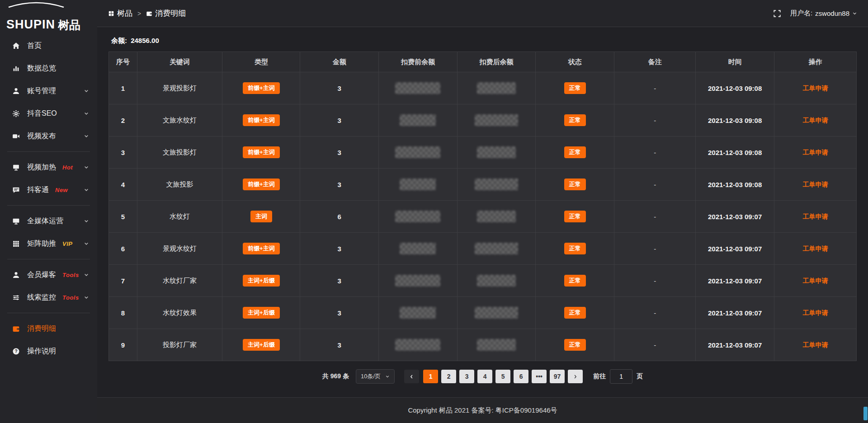 Image resolution: width=868 pixels, height=423 pixels. I want to click on sidebar-item-label: 会员爆客, so click(42, 275).